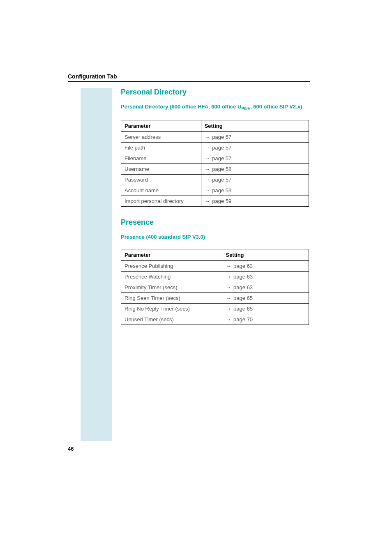 This screenshot has height=555, width=392. Describe the element at coordinates (161, 180) in the screenshot. I see `param-cell: Password` at that location.